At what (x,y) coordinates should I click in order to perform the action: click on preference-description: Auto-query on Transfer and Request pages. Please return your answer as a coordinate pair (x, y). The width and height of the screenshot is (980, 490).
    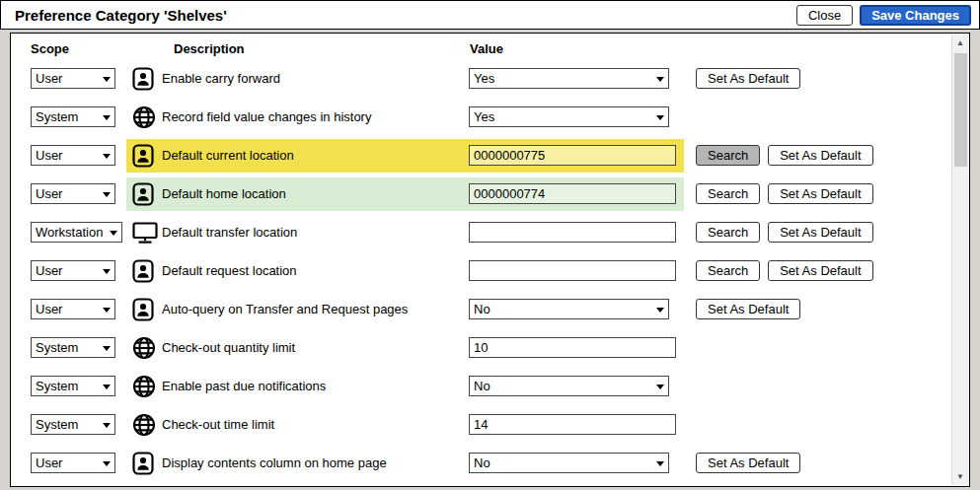
    Looking at the image, I should click on (316, 310).